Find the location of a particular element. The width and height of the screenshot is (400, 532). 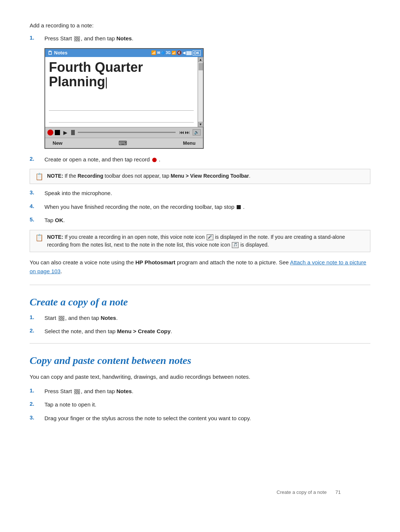

note-icon-1: 📋 is located at coordinates (39, 177).